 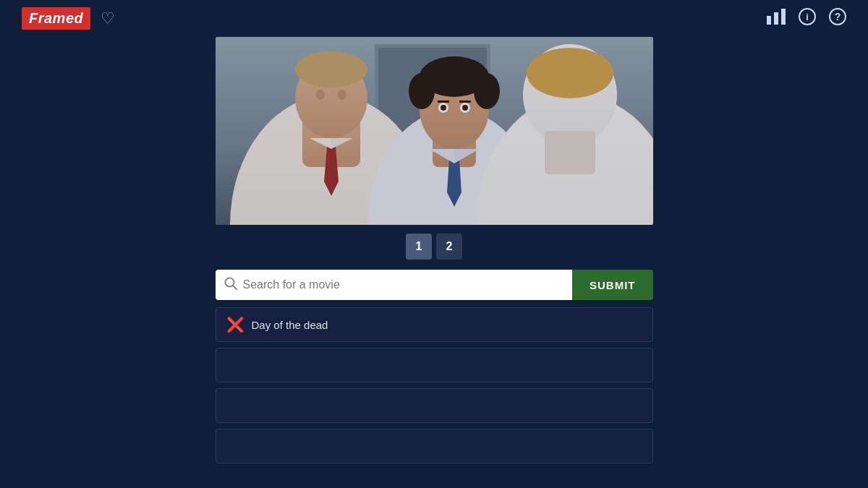 I want to click on search-icon, so click(x=231, y=285).